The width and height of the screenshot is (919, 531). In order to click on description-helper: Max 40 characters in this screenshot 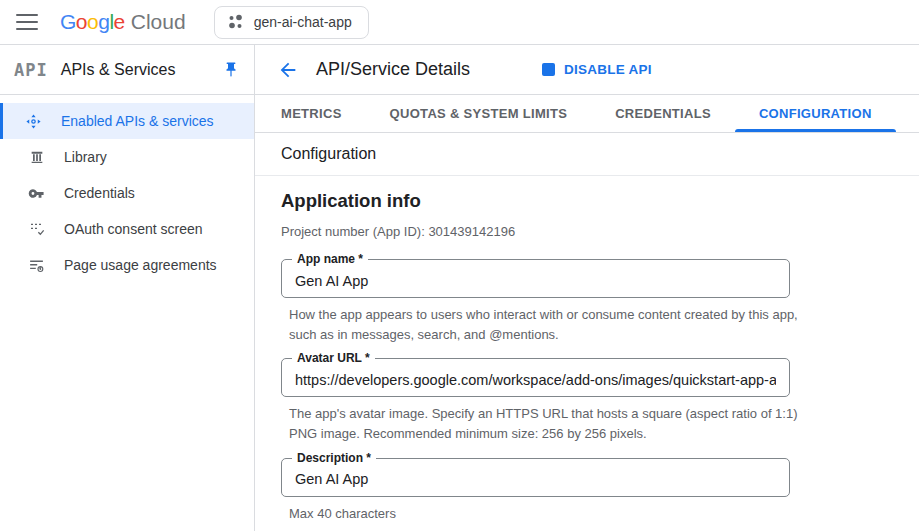, I will do `click(549, 514)`.